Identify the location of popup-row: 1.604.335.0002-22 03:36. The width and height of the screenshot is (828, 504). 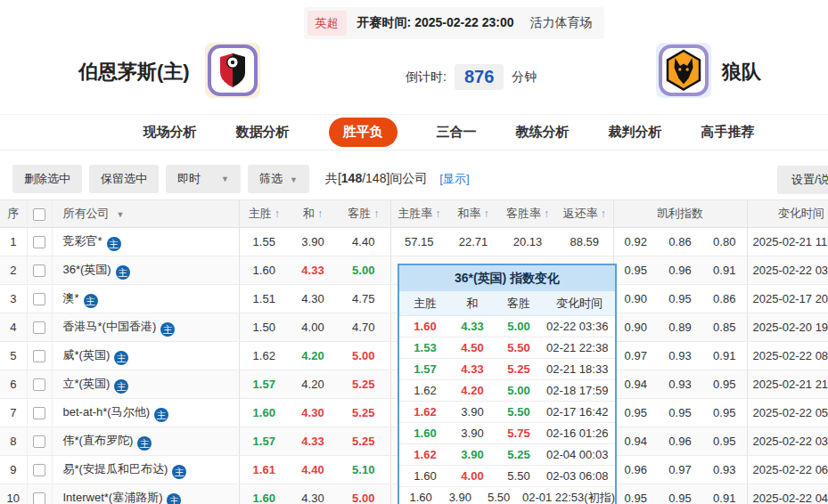
(507, 327).